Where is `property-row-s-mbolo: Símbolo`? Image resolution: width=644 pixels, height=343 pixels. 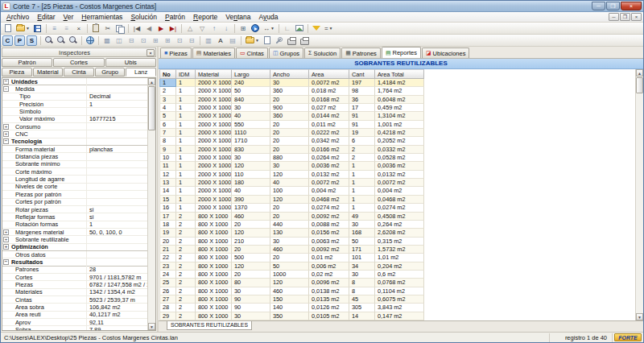
property-row-s-mbolo: Símbolo is located at coordinates (75, 111).